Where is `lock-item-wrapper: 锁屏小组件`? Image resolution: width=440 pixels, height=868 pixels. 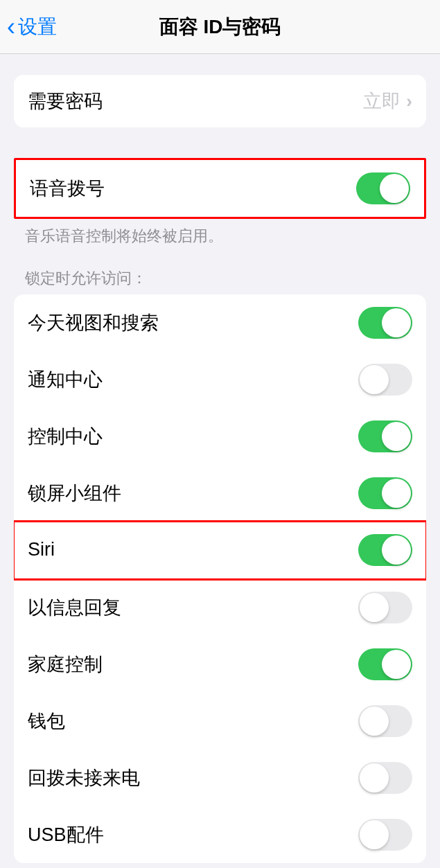
lock-item-wrapper: 锁屏小组件 is located at coordinates (220, 493).